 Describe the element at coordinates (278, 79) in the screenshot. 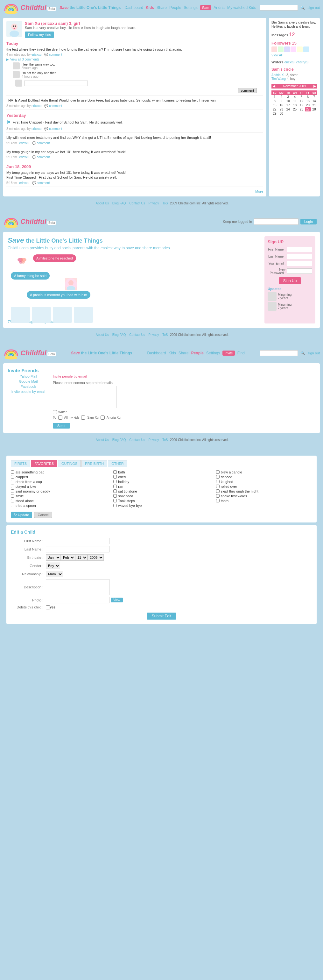

I see `circle-member-name: Tim Wang` at that location.